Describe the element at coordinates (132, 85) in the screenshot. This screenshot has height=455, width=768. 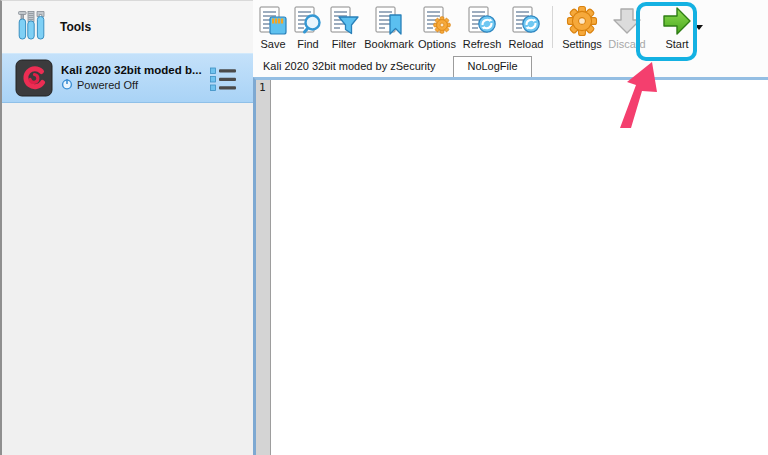
I see `vm-status-row: Powered Off` at that location.